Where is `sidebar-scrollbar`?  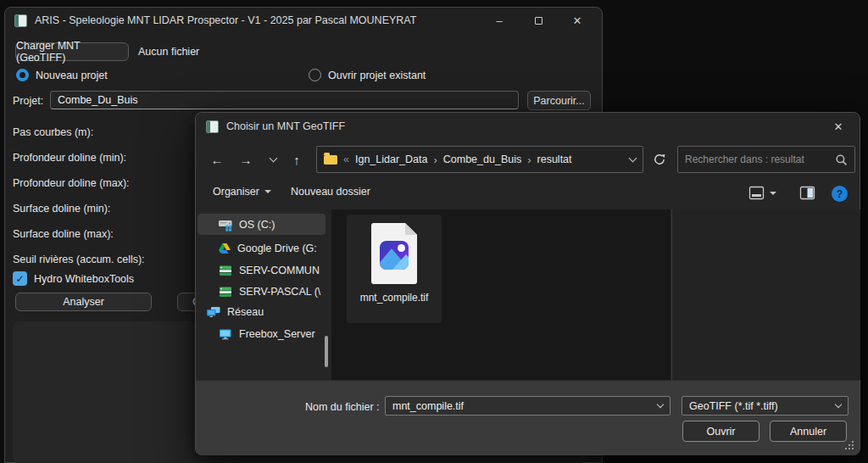
sidebar-scrollbar is located at coordinates (326, 351).